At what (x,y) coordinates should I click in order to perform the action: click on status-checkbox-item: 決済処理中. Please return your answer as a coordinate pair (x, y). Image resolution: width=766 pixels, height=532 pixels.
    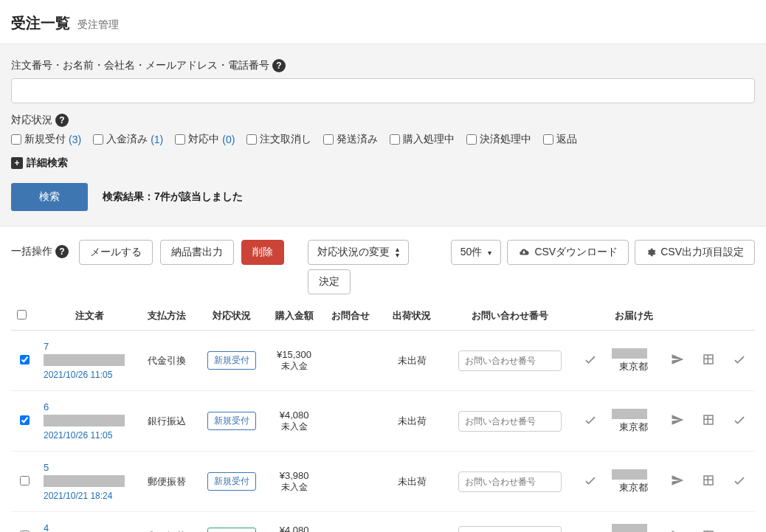
    Looking at the image, I should click on (499, 139).